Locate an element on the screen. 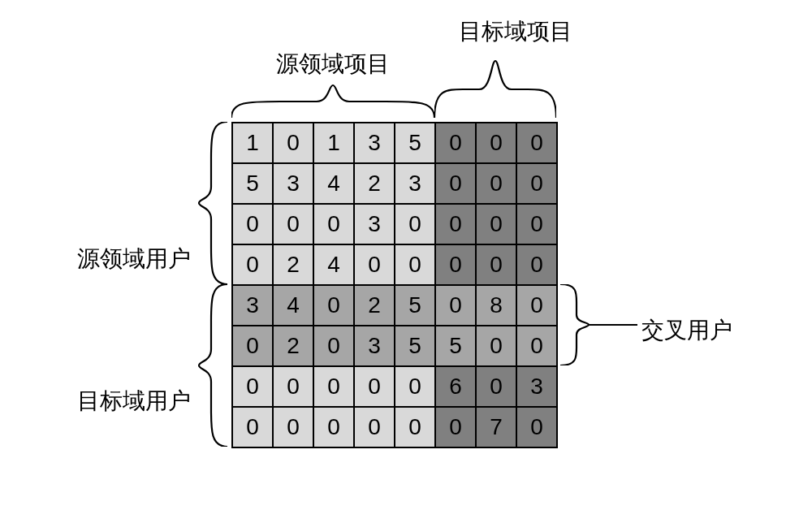 The image size is (812, 510). cell: 6 is located at coordinates (456, 387).